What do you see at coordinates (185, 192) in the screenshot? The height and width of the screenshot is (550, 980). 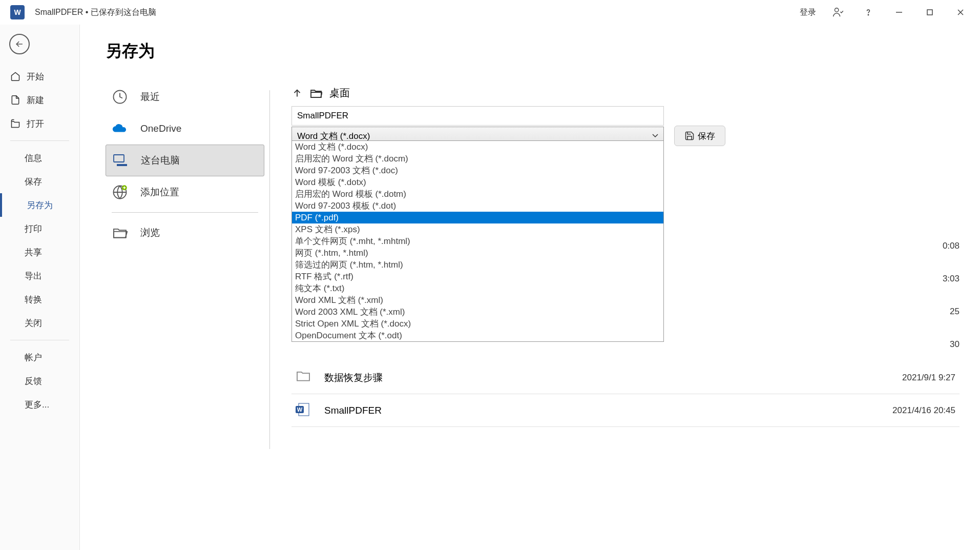 I see `location-add-place: 添加位置` at bounding box center [185, 192].